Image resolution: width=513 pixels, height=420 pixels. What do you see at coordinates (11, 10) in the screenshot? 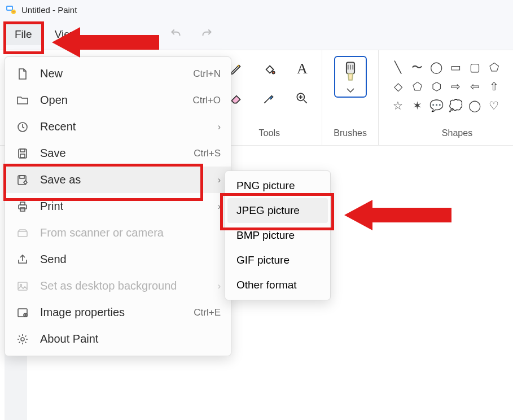
I see `paint-app-icon` at bounding box center [11, 10].